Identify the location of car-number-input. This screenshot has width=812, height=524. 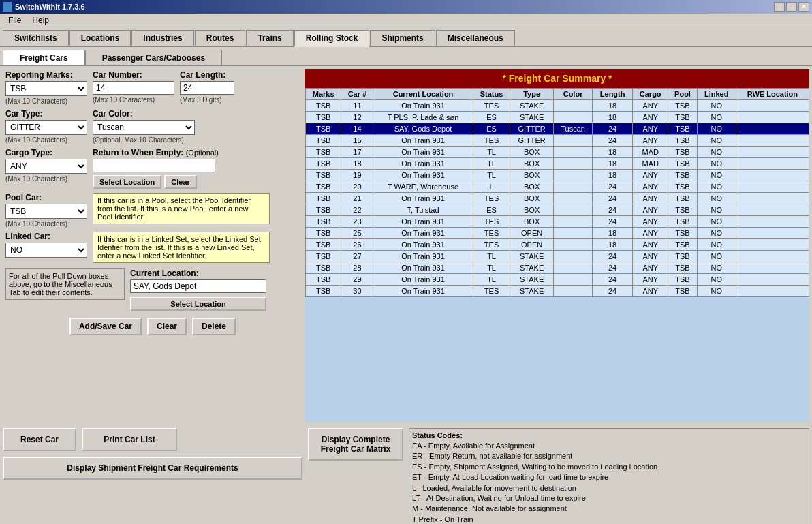
(134, 88).